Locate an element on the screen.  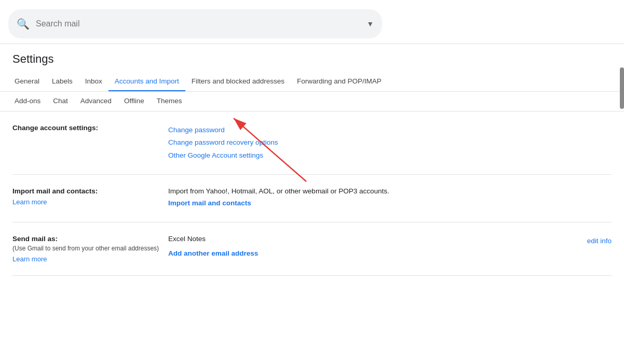
send-mail-account-name: Excel Notes is located at coordinates (187, 239).